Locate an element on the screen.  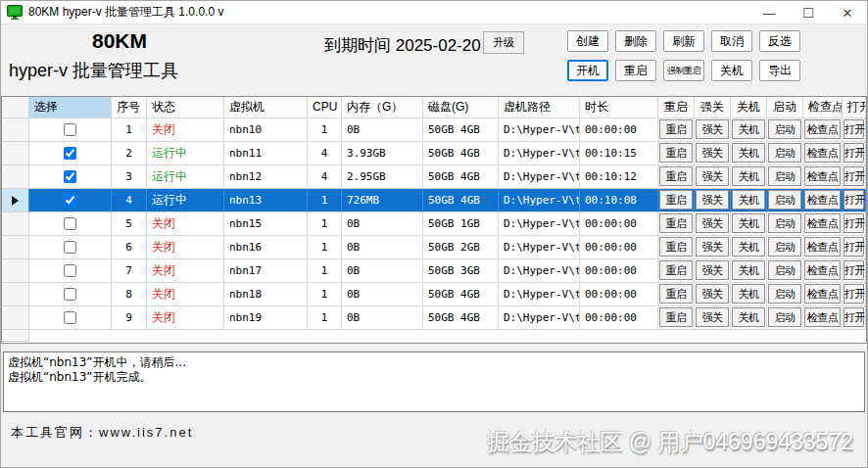
header-index: 序号 is located at coordinates (129, 108).